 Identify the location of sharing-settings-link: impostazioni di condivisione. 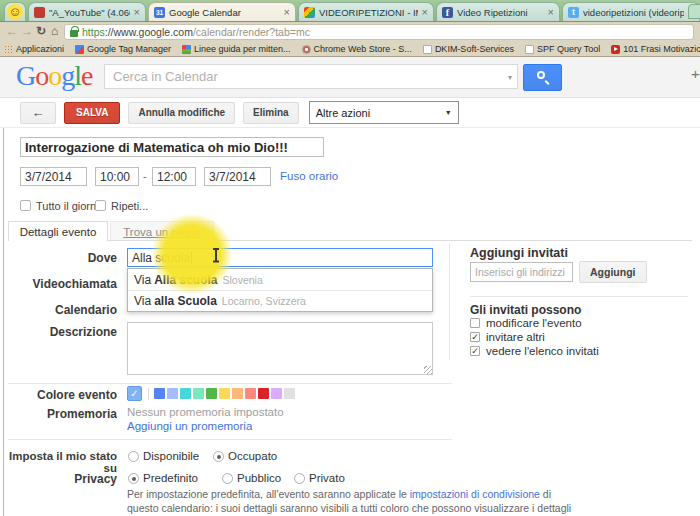
(475, 494).